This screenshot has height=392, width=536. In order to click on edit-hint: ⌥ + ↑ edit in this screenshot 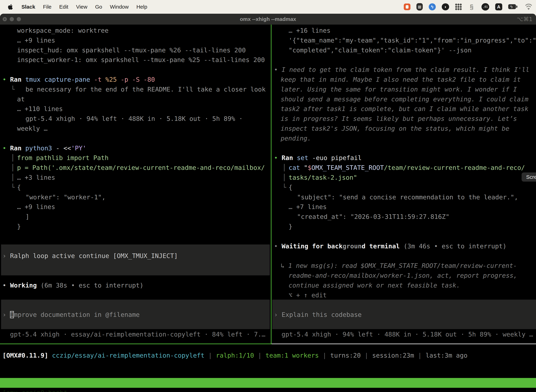, I will do `click(308, 295)`.